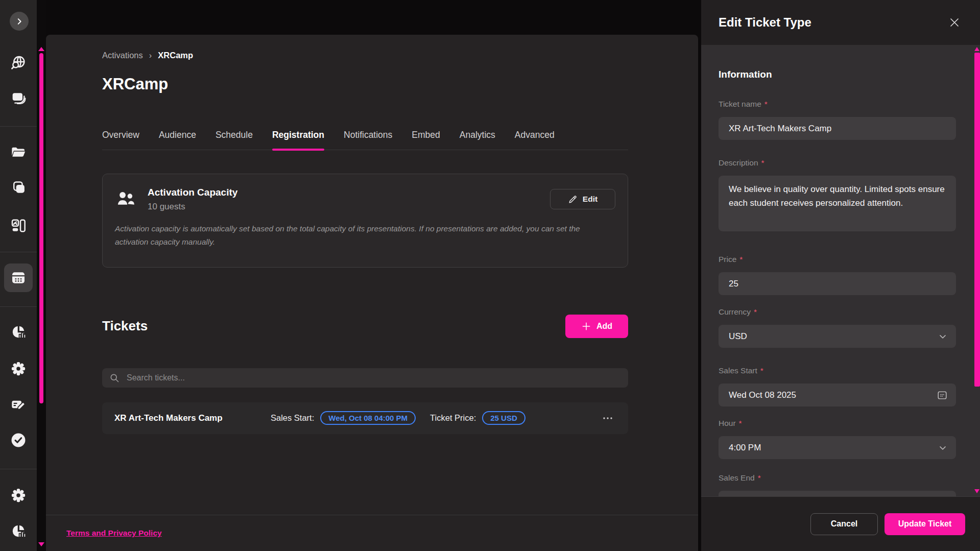 The width and height of the screenshot is (980, 551). Describe the element at coordinates (844, 524) in the screenshot. I see `cancel-button: Cancel` at that location.